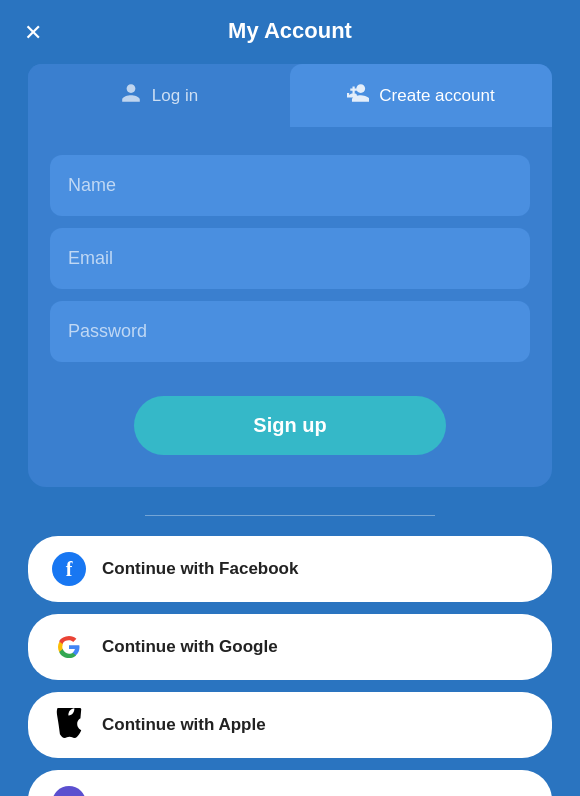 The width and height of the screenshot is (580, 796). I want to click on apple-button-label: Continue with Apple, so click(184, 725).